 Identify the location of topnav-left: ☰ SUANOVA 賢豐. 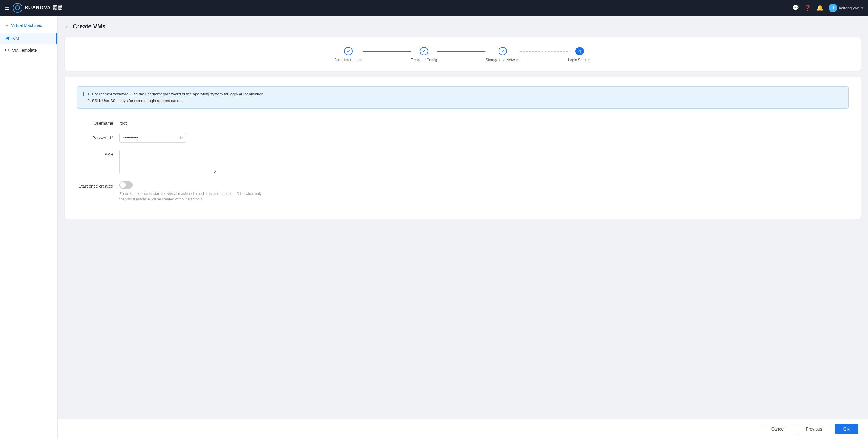
(398, 8).